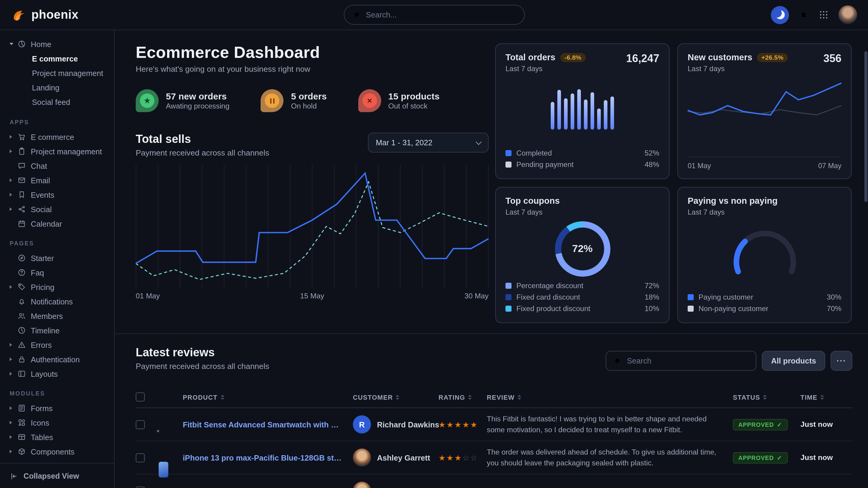 This screenshot has width=868, height=488. Describe the element at coordinates (824, 15) in the screenshot. I see `apps-grid-button` at that location.